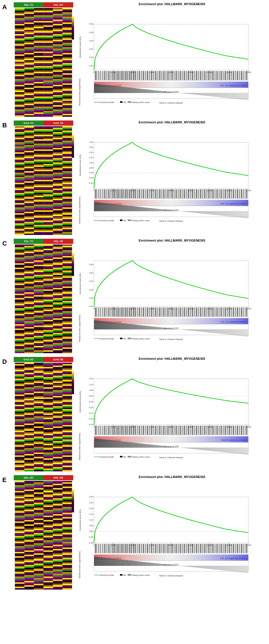  Describe the element at coordinates (91, 390) in the screenshot. I see `svg-text: 0.05` at that location.